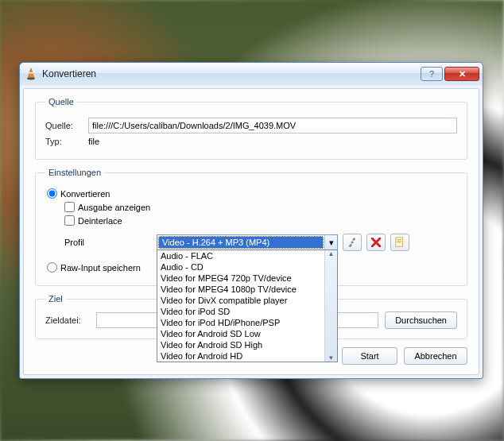 The height and width of the screenshot is (441, 504). Describe the element at coordinates (100, 221) in the screenshot. I see `deinterlace-label: Deinterlace` at that location.